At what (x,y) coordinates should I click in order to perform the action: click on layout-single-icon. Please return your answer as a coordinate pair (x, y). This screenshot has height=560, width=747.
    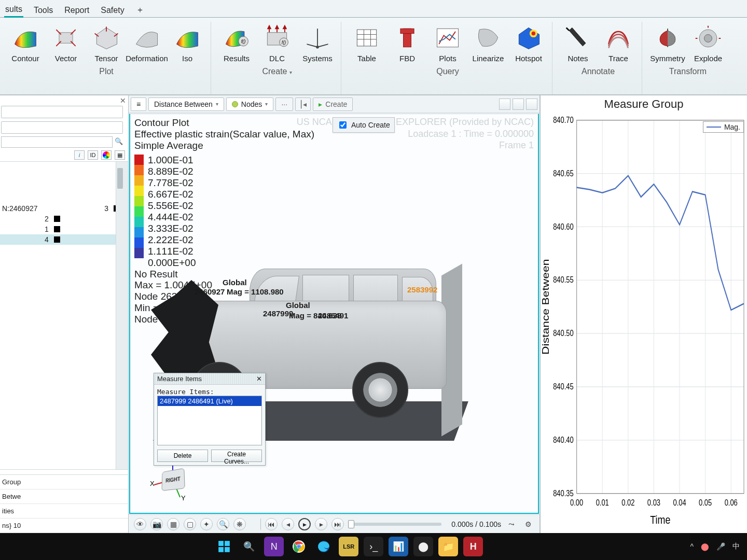
    Looking at the image, I should click on (532, 104).